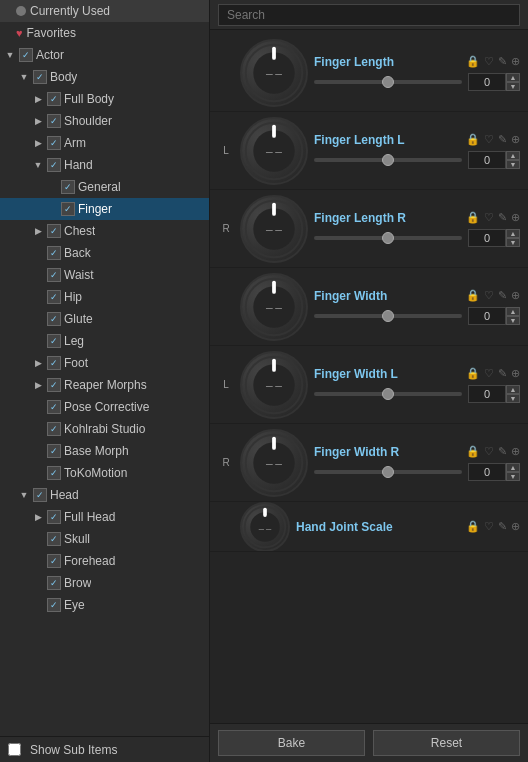 The width and height of the screenshot is (528, 762). What do you see at coordinates (54, 143) in the screenshot?
I see `checkbox-arm` at bounding box center [54, 143].